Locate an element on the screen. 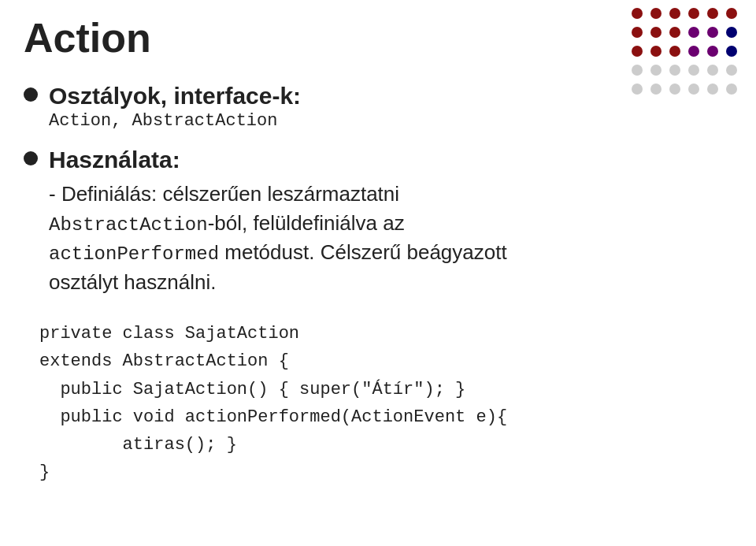  usage-metodust: metódust. Célszerű beágyazott is located at coordinates (363, 252).